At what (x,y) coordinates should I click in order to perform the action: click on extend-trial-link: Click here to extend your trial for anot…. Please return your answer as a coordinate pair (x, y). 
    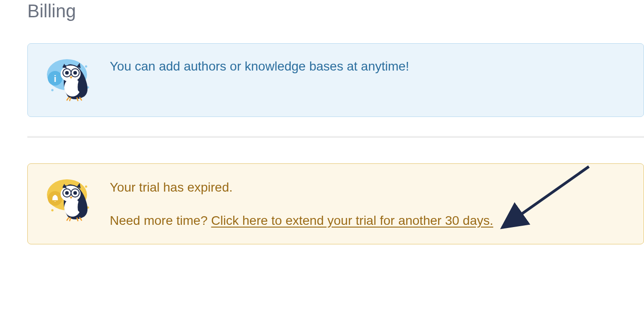
    Looking at the image, I should click on (353, 220).